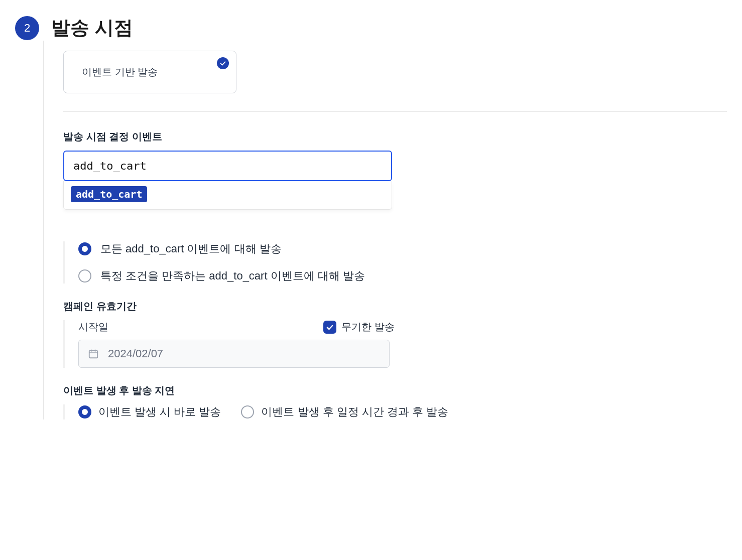 Image resolution: width=742 pixels, height=560 pixels. What do you see at coordinates (92, 28) in the screenshot?
I see `step-title: 발송 시점` at bounding box center [92, 28].